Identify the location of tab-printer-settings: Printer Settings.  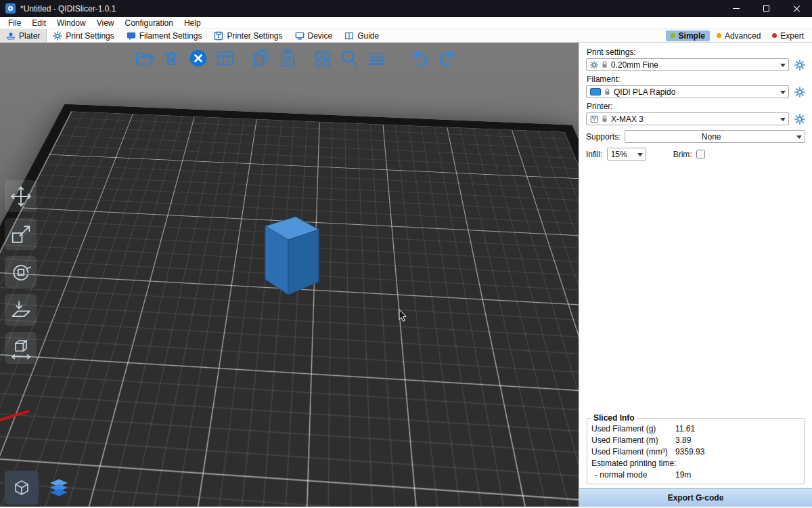
(248, 35).